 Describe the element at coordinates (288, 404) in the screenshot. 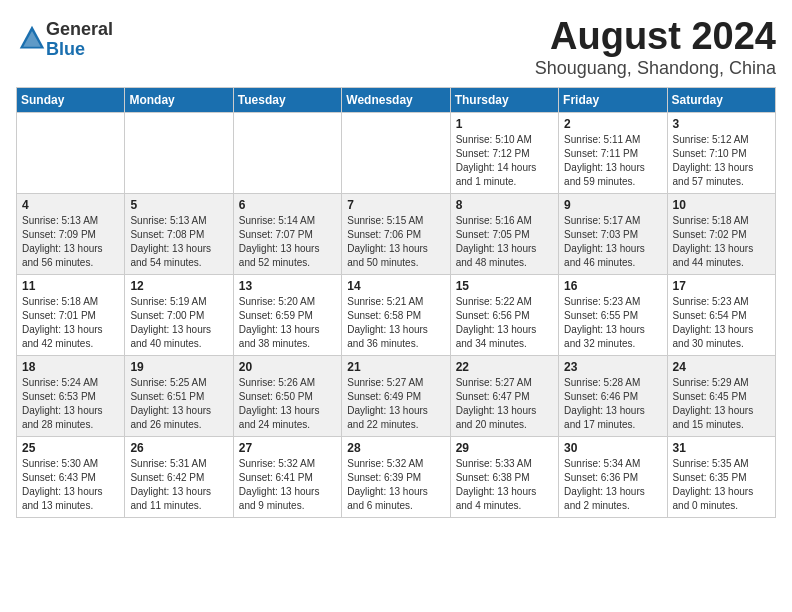

I see `day-info: Sunrise: 5:26 AM Sunset: 6:50 PM Dayligh…` at that location.